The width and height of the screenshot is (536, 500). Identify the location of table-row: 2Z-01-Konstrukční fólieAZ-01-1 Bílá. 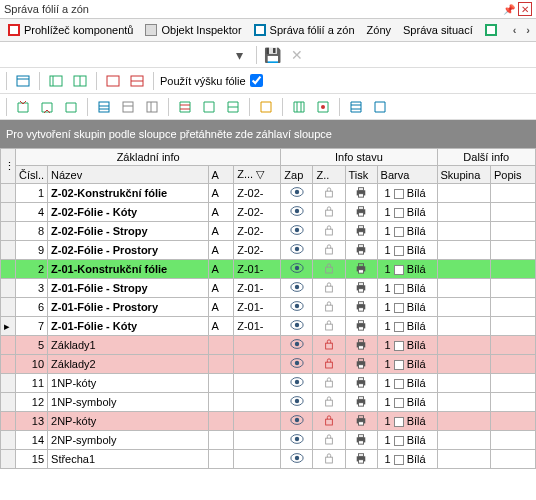
(268, 270).